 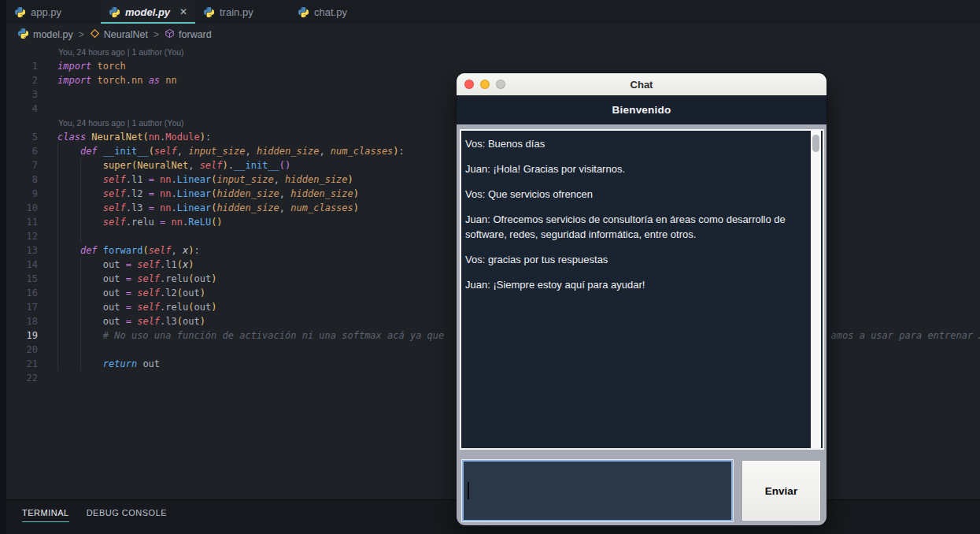 What do you see at coordinates (127, 515) in the screenshot?
I see `panel-tab-debug-console: DEBUG CONSOLE` at bounding box center [127, 515].